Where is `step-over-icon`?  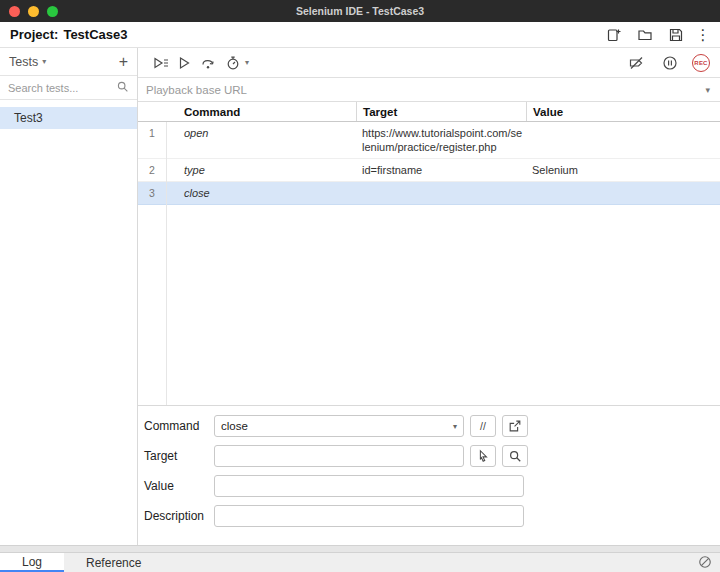 step-over-icon is located at coordinates (208, 63).